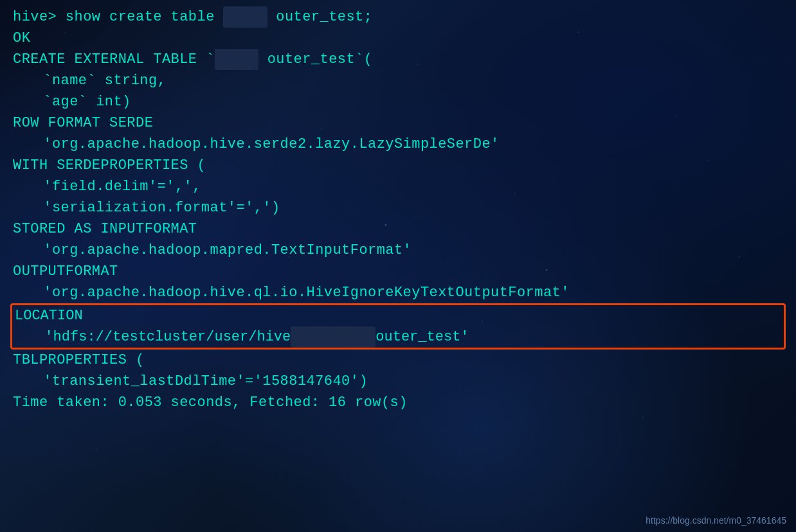 This screenshot has height=532, width=796. I want to click on prompt-line: hive> show create table outer_test;, so click(398, 17).